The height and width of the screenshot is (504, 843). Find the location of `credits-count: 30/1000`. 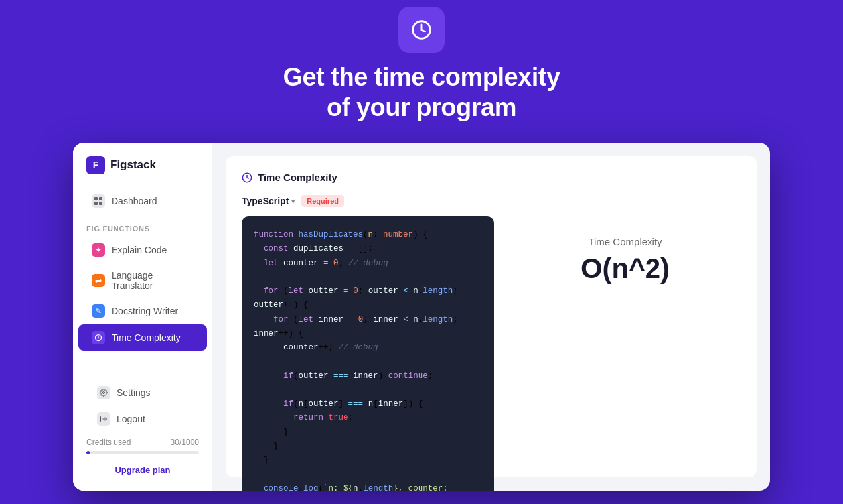

credits-count: 30/1000 is located at coordinates (185, 442).